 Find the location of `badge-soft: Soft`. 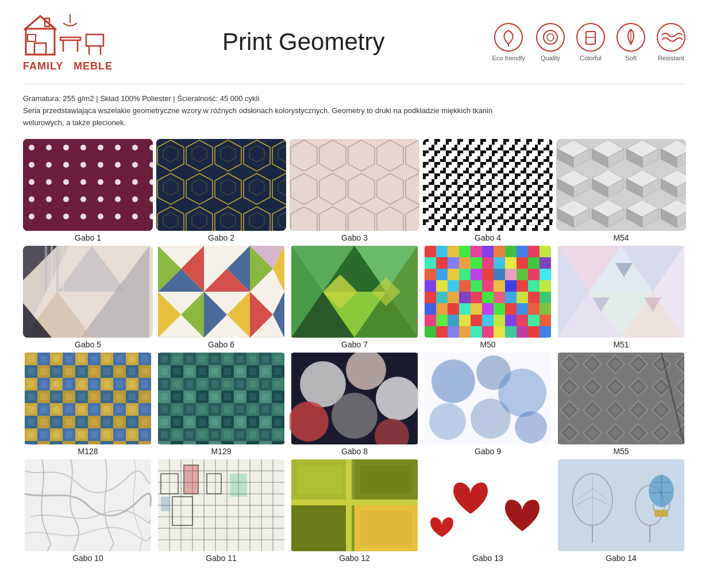

badge-soft: Soft is located at coordinates (631, 42).